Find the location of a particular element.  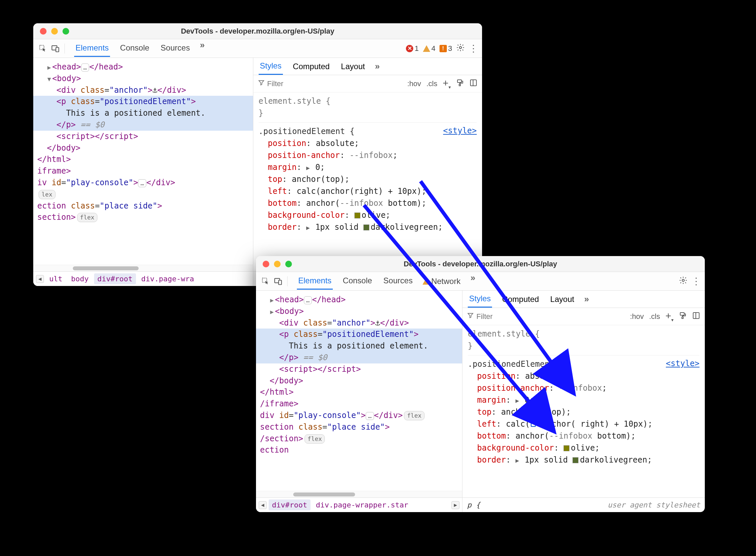

css-declaration: top: anchor( top); is located at coordinates (583, 412).